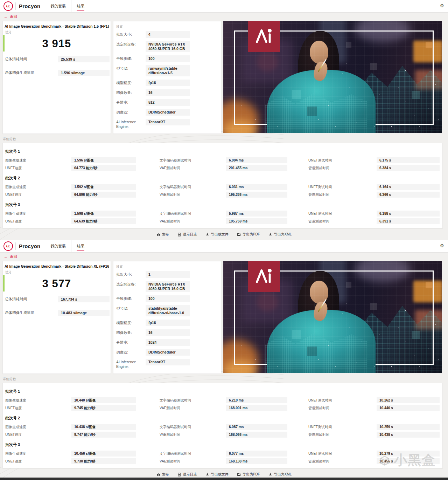 The image size is (448, 480). Describe the element at coordinates (57, 284) in the screenshot. I see `overall-score: 3 577` at that location.